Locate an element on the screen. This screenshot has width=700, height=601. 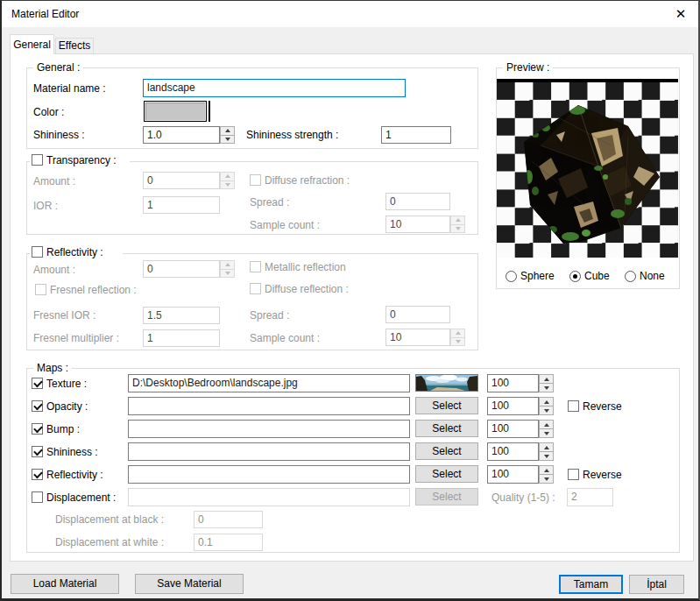
tab-general: General is located at coordinates (32, 44).